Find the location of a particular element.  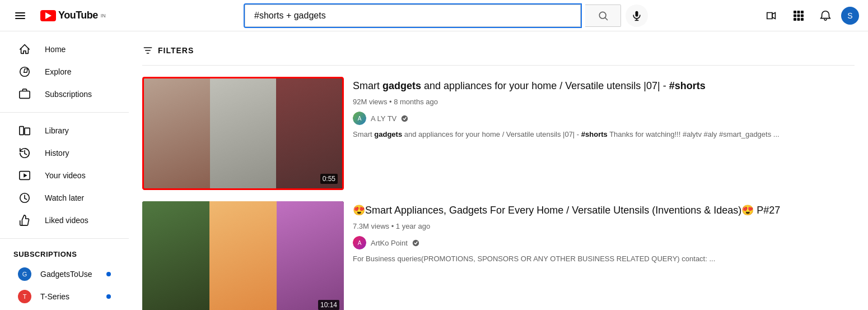

video-thumbnail-1: 0:55 is located at coordinates (243, 133).